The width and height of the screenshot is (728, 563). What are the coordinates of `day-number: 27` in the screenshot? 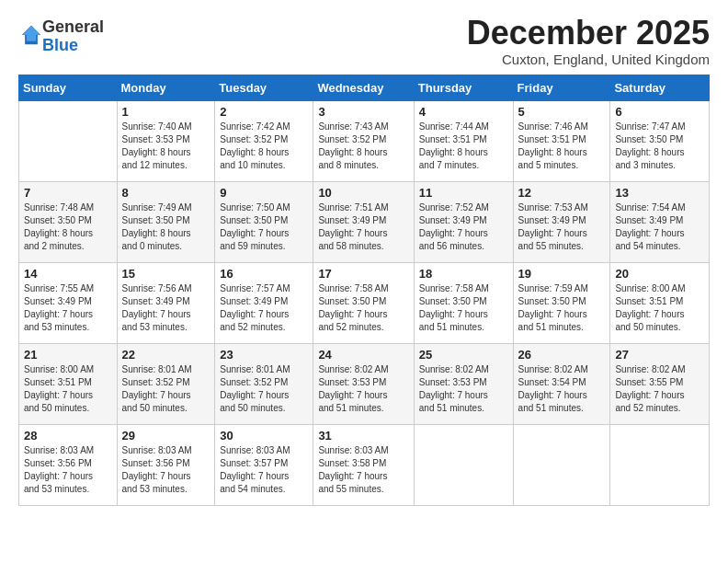 It's located at (660, 355).